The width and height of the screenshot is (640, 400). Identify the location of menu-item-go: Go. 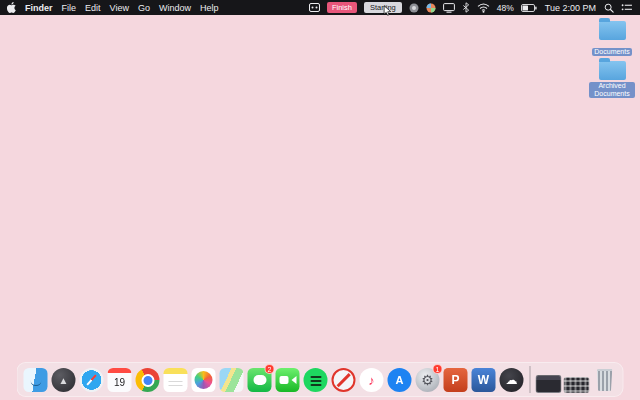
(144, 8).